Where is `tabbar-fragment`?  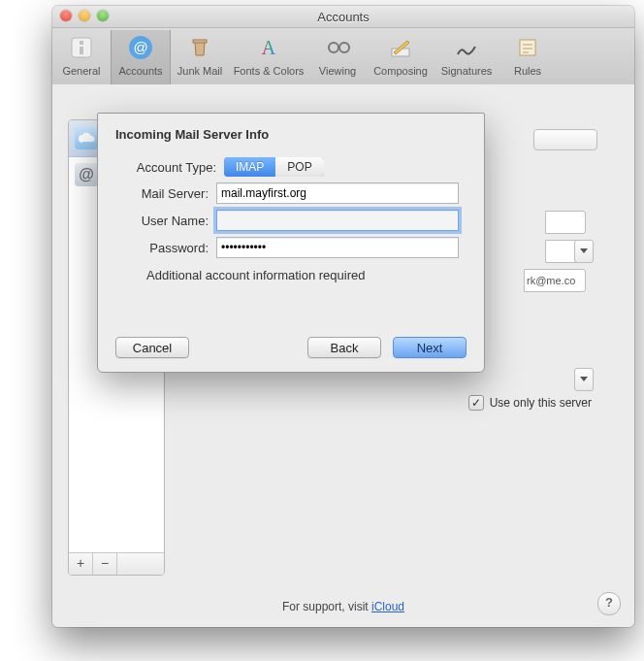 tabbar-fragment is located at coordinates (565, 140).